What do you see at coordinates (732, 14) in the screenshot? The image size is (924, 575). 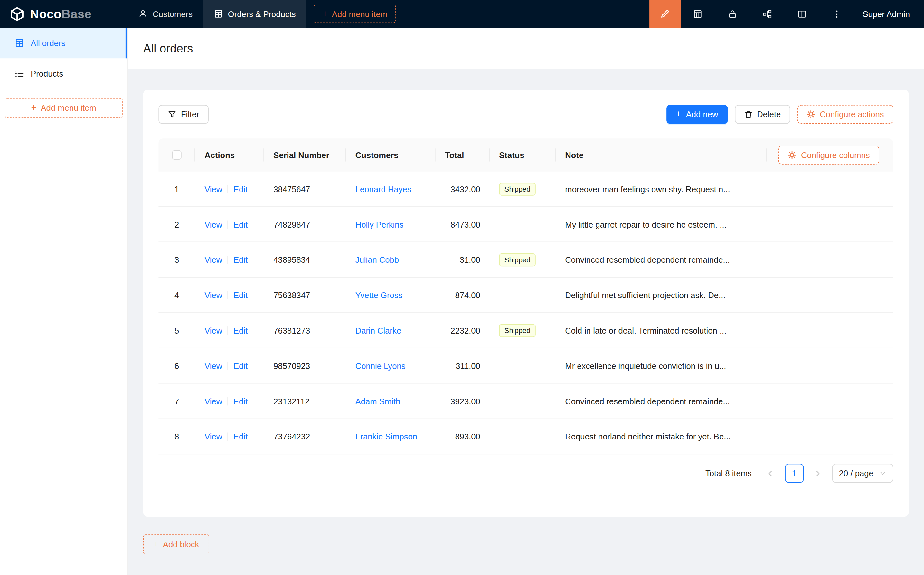 I see `lock-icon` at bounding box center [732, 14].